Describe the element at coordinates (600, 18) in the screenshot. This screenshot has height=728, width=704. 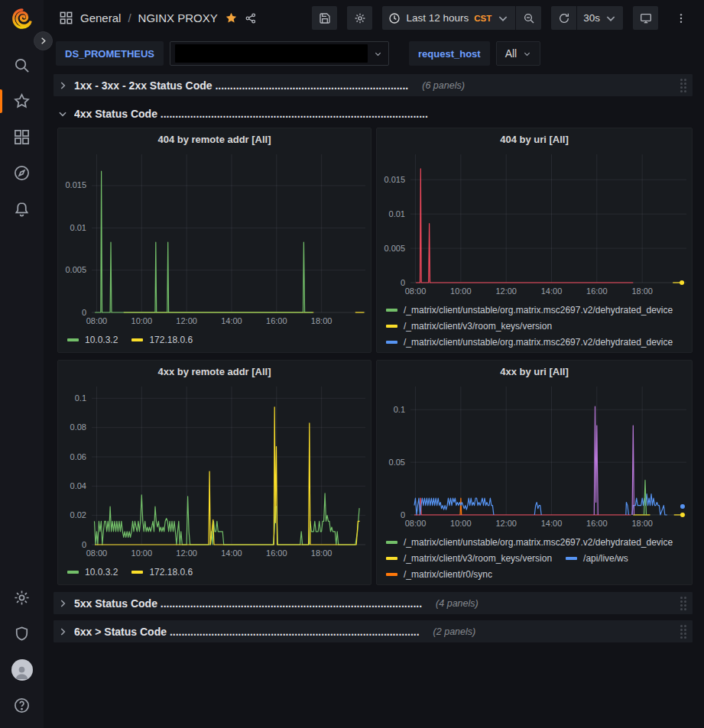
I see `refresh-interval-picker: 30s` at that location.